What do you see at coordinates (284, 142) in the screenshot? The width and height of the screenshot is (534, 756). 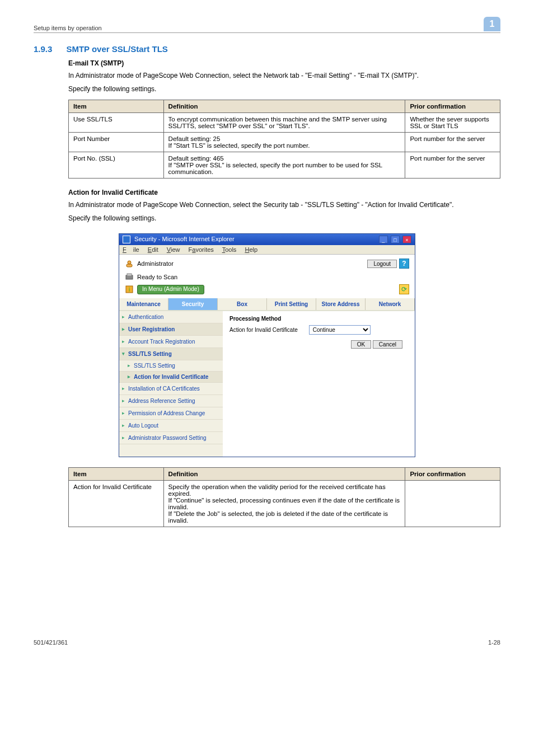 I see `table-row: Port Number Default setting: 25 If "Star…` at bounding box center [284, 142].